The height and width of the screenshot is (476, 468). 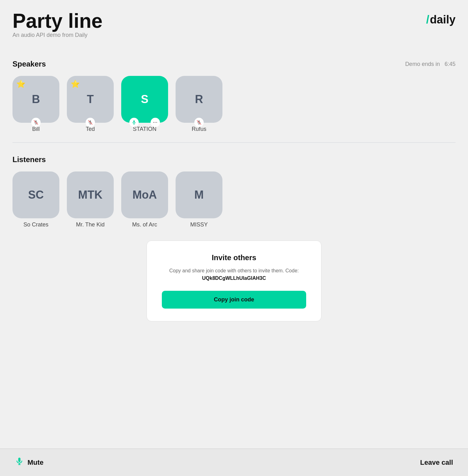 I want to click on listener-missy: M MISSY, so click(x=199, y=200).